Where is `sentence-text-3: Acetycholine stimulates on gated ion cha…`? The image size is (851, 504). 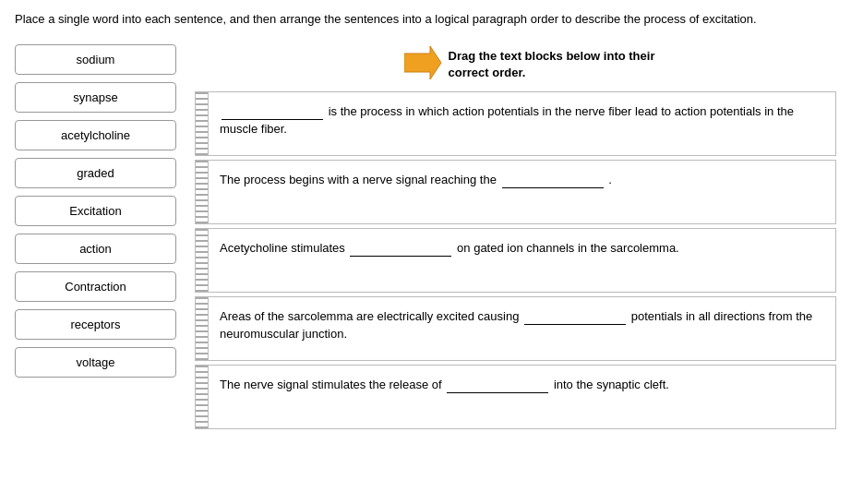
sentence-text-3: Acetycholine stimulates on gated ion cha… is located at coordinates (522, 260).